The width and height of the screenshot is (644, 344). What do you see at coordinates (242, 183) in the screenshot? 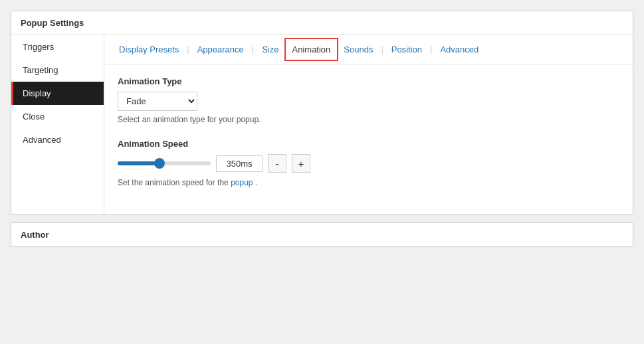
I see `animation-speed-description-link: popup` at bounding box center [242, 183].